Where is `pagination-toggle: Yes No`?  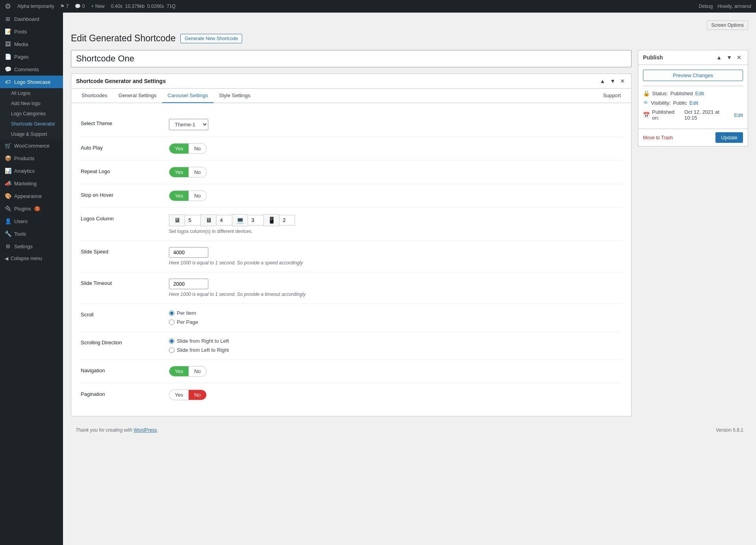 pagination-toggle: Yes No is located at coordinates (188, 395).